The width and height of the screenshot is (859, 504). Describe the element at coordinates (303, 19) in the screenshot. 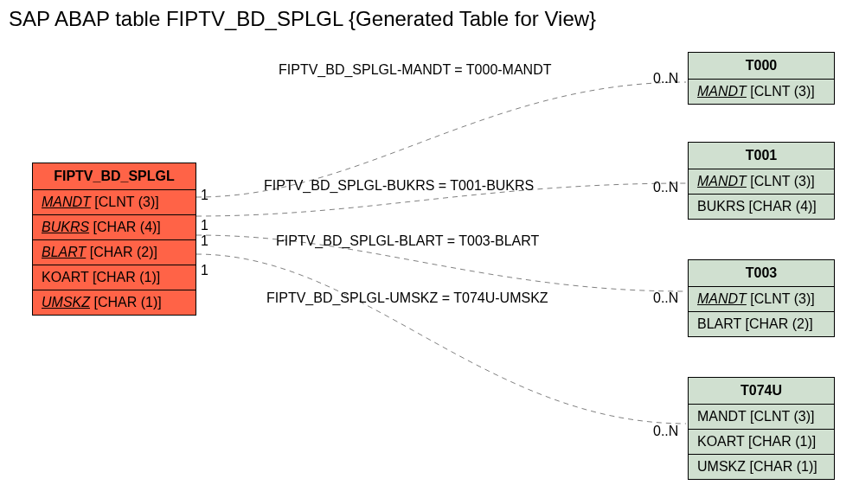

I see `page-title: SAP ABAP table FIPTV_BD_SPLGL {Generated…` at that location.